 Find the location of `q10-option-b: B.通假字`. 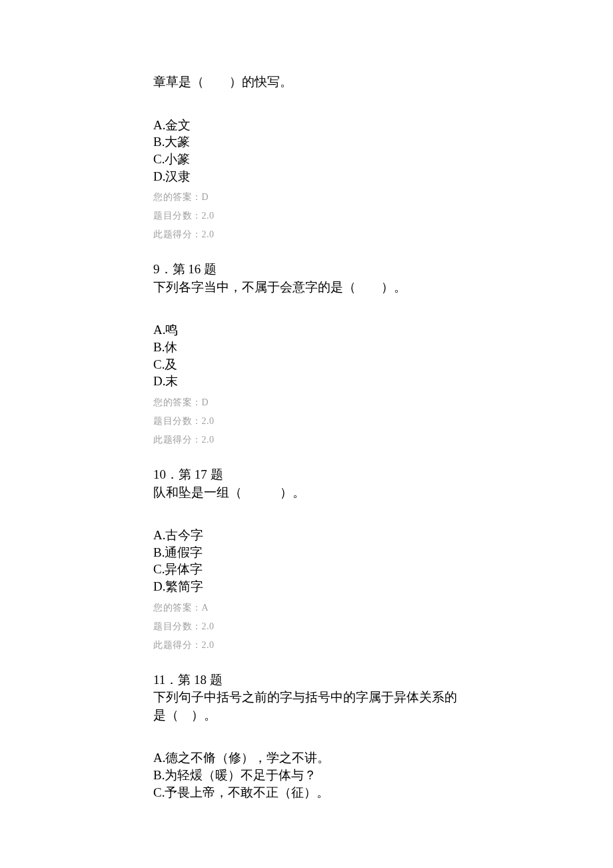

q10-option-b: B.通假字 is located at coordinates (306, 553).